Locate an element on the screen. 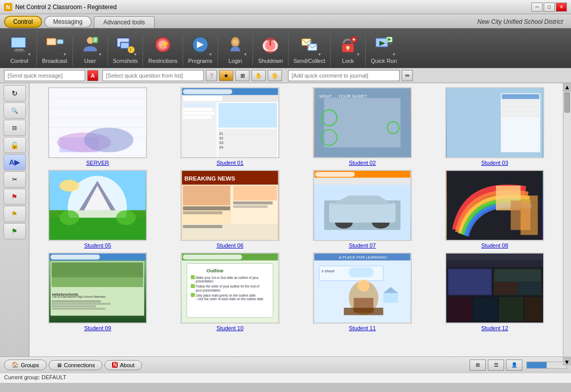 Image resolution: width=571 pixels, height=392 pixels. toolbar-sendcollect: ▼ Send/Collect is located at coordinates (309, 48).